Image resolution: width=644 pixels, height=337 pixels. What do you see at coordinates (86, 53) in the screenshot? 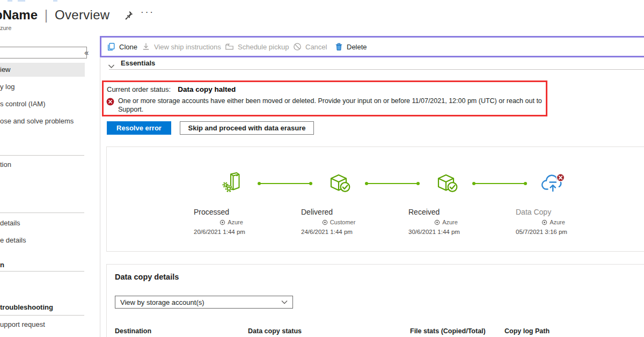
I see `collapse-menu-button: «` at bounding box center [86, 53].